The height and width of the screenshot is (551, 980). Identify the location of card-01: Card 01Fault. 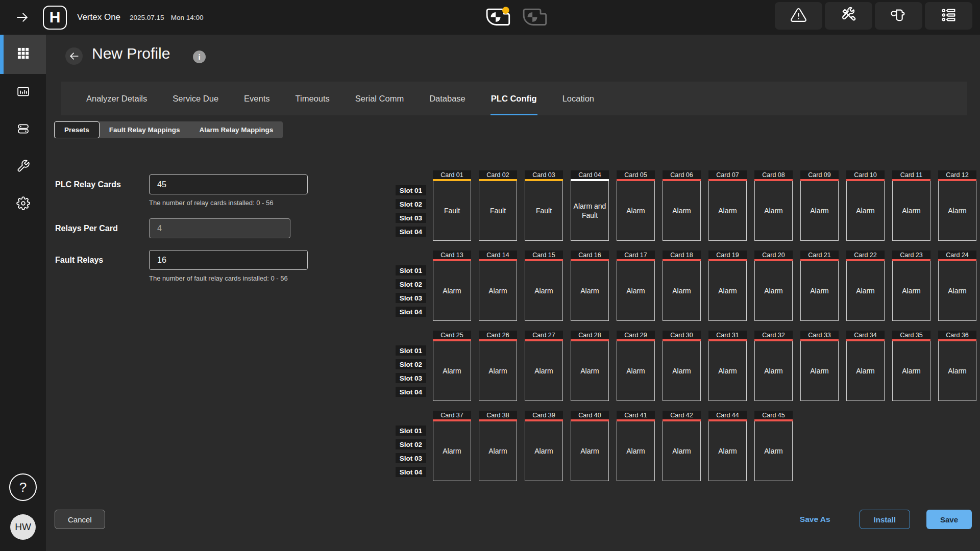
(452, 206).